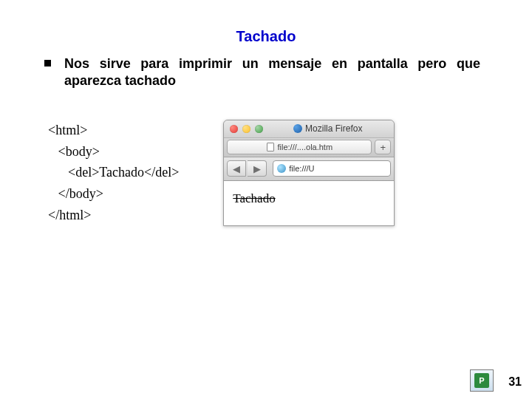  What do you see at coordinates (272, 72) in the screenshot?
I see `bullet-text: Nos sirve para imprimir un mensaje en pa…` at bounding box center [272, 72].